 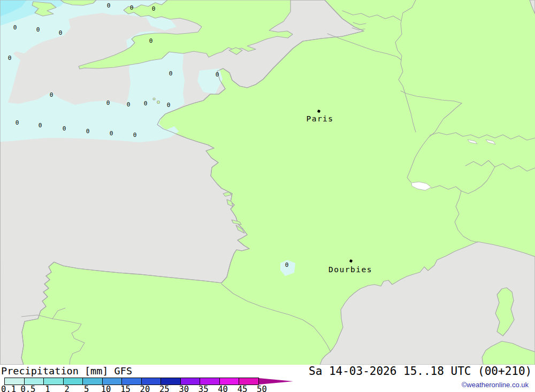 What do you see at coordinates (66, 371) in the screenshot?
I see `legend-title: Precipitation [mm] GFS` at bounding box center [66, 371].